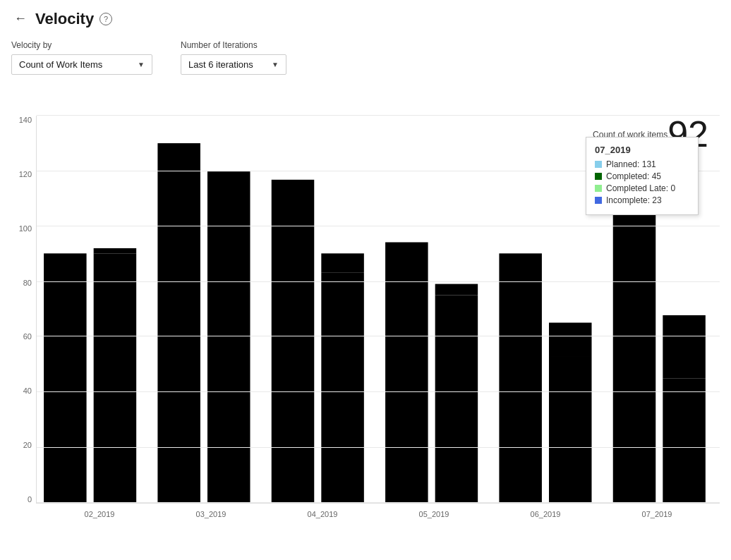  I want to click on y-label-140: 140, so click(25, 120).